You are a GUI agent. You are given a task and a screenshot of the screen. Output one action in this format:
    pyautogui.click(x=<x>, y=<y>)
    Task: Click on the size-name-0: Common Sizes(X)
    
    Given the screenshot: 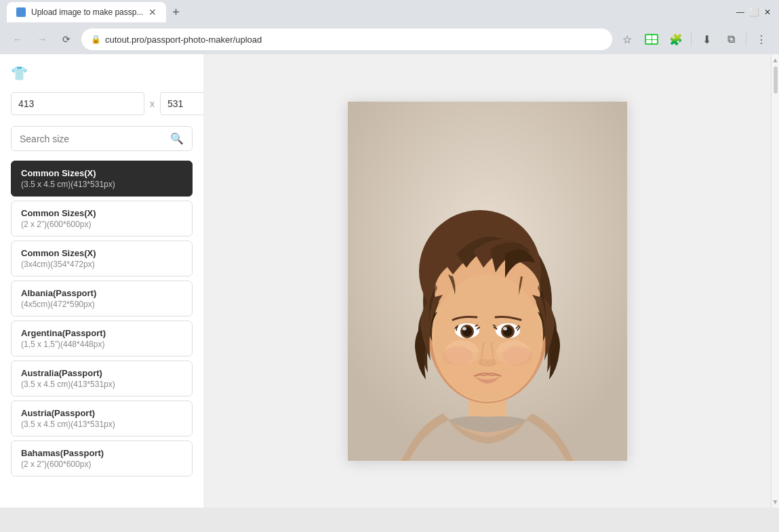 What is the action you would take?
    pyautogui.click(x=102, y=173)
    